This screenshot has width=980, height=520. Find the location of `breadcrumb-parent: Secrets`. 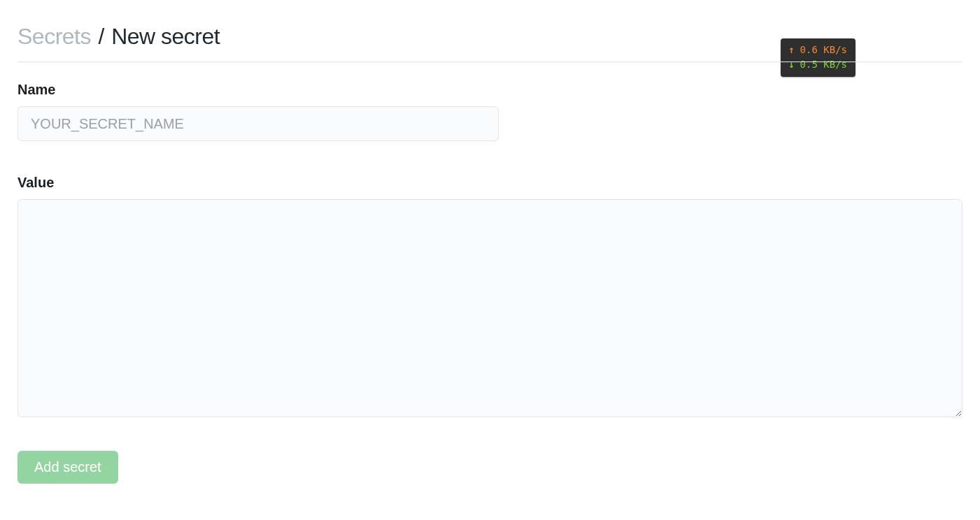

breadcrumb-parent: Secrets is located at coordinates (55, 36).